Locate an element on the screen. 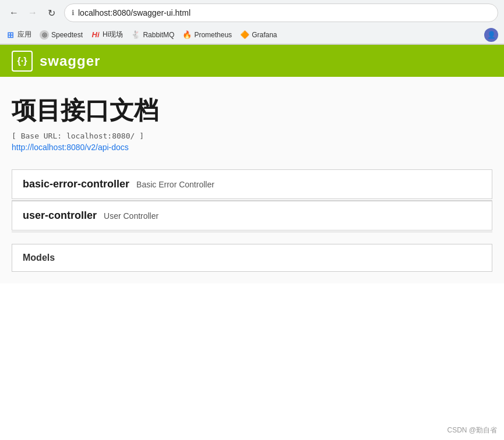 This screenshot has height=440, width=504. browser-chrome: ← → ↻ ℹ localhost:8080/swagger-ui.html ⊞… is located at coordinates (252, 22).